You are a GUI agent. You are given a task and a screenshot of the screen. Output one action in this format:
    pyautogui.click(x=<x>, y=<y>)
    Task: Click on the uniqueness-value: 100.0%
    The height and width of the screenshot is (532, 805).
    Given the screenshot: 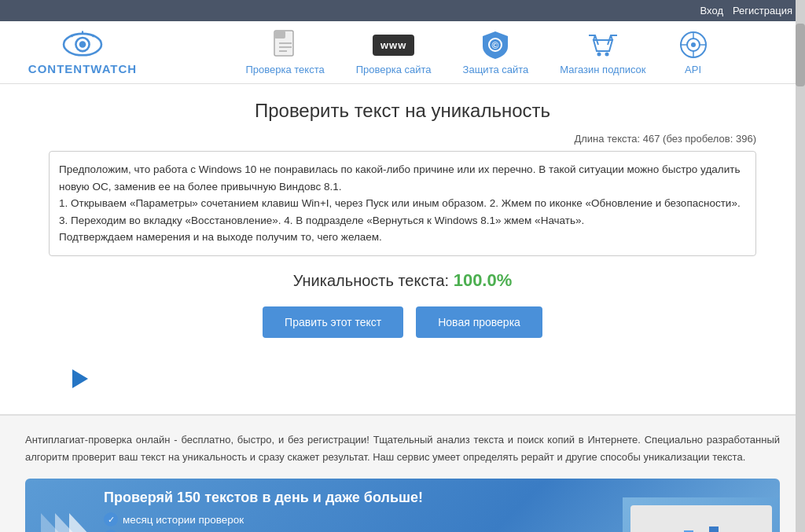 What is the action you would take?
    pyautogui.click(x=483, y=280)
    